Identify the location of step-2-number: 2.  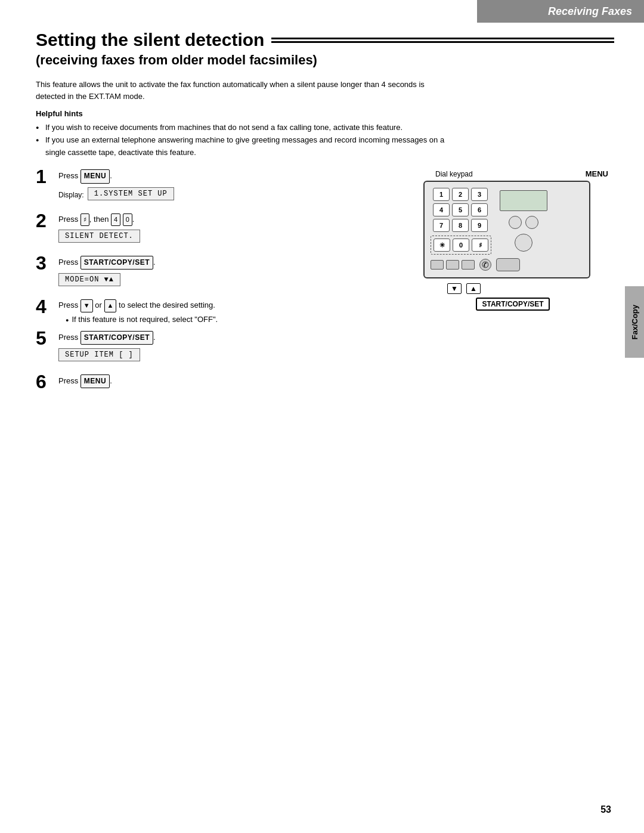
(44, 221).